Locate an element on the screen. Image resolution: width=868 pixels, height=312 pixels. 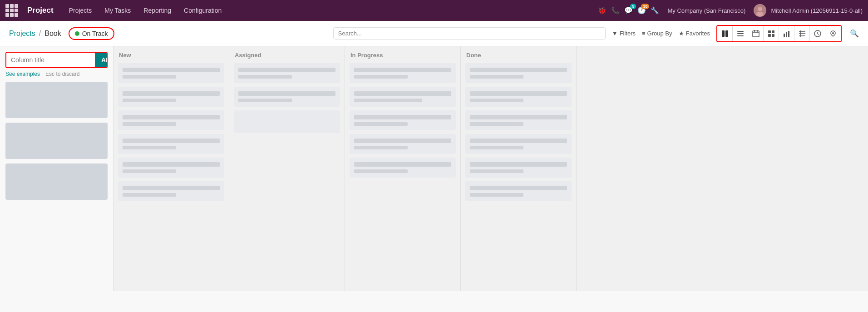
chat-icon: 💬5 is located at coordinates (628, 10).